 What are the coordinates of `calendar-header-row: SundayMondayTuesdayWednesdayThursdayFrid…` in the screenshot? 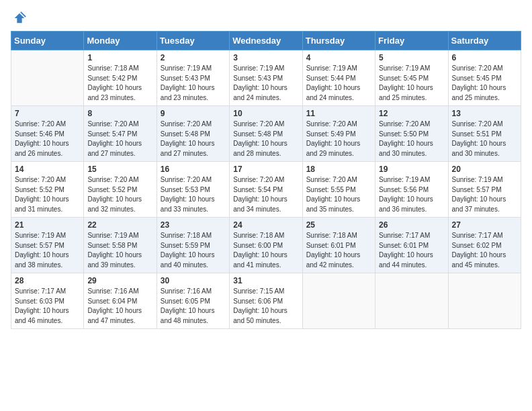 It's located at (266, 41).